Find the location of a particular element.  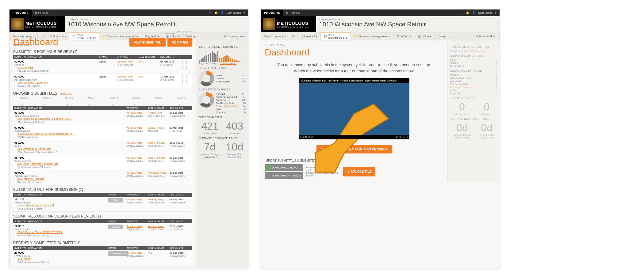

table-row: 23 0000HVAC General003 PipingProduct Inf… is located at coordinates (103, 257).